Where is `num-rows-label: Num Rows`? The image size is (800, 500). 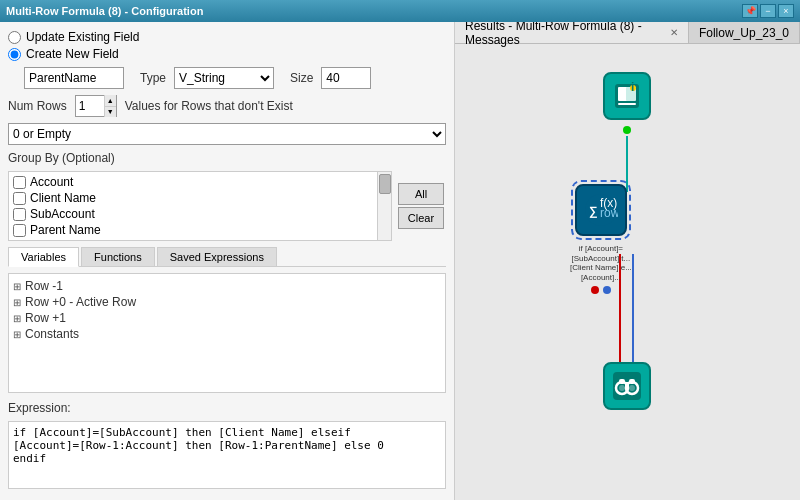 num-rows-label: Num Rows is located at coordinates (38, 106).